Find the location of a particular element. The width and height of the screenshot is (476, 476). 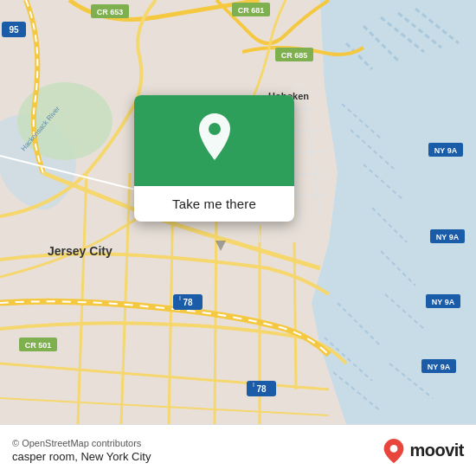

location-label: casper room, New York City is located at coordinates (81, 457).